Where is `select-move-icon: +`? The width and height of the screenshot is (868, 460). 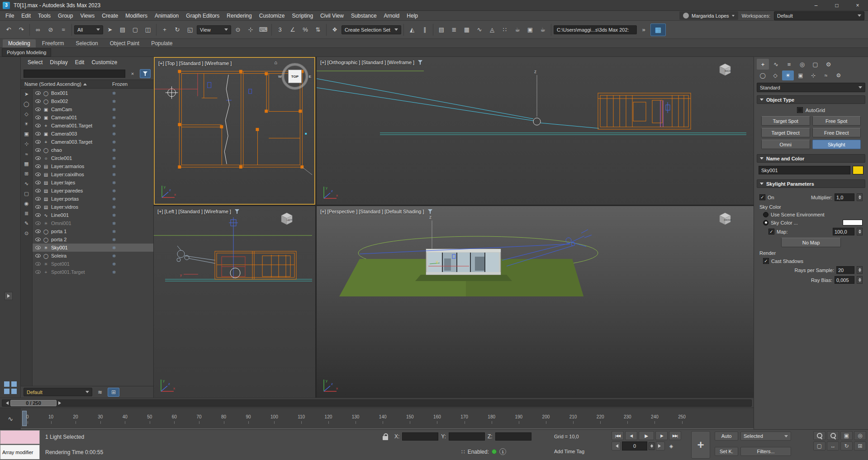
select-move-icon: + is located at coordinates (165, 30).